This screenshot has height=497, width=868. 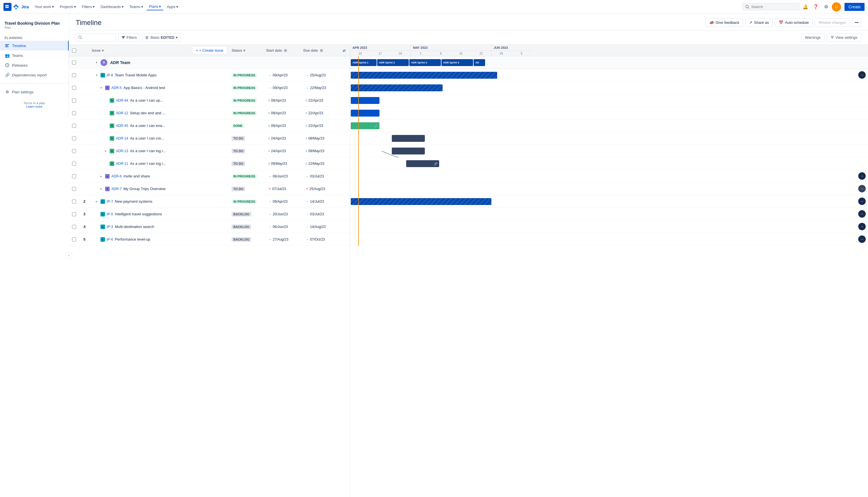 I want to click on sidebar-item-plan-settings: ⚙ Plan settings, so click(x=34, y=92).